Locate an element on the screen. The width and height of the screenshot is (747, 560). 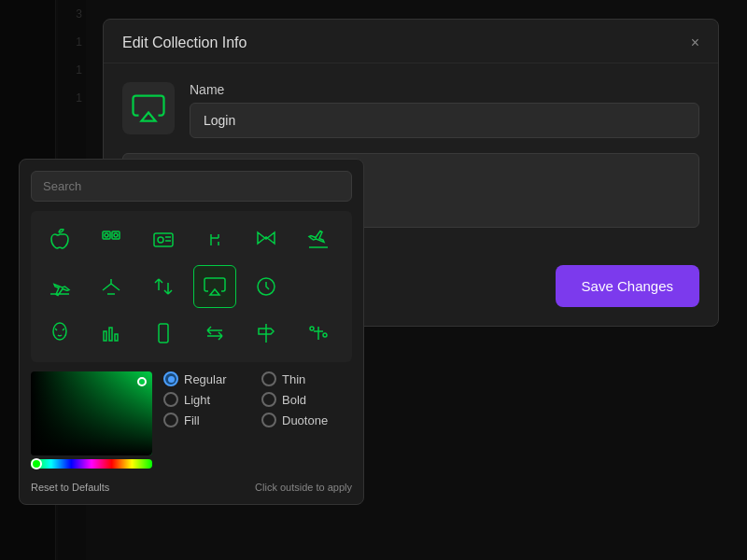
icon-cell-signpost is located at coordinates (266, 333).